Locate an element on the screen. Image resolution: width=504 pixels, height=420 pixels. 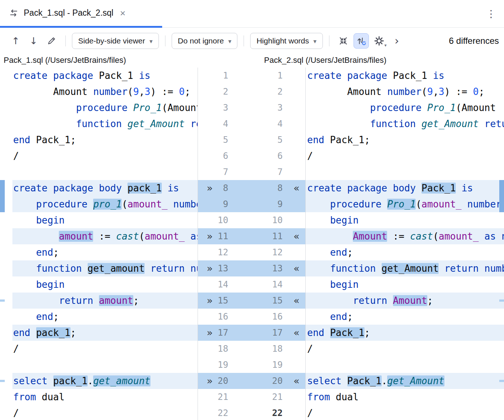
code-token: return is located at coordinates (370, 301).